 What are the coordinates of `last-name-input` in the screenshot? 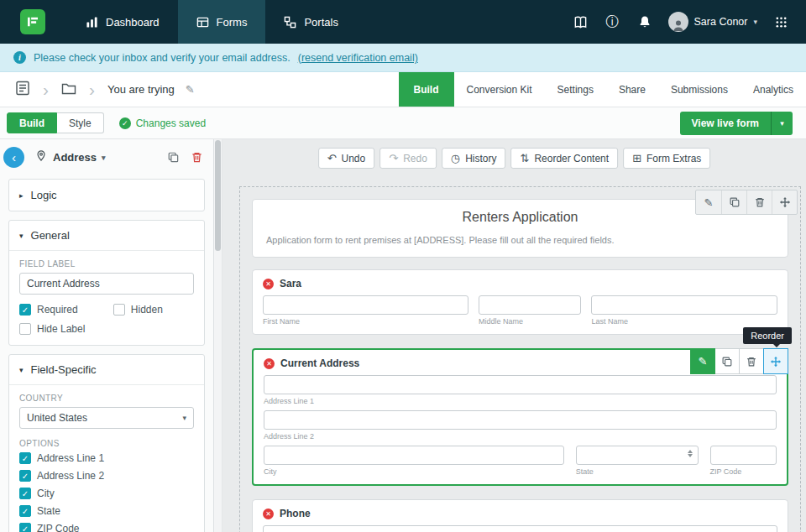 It's located at (684, 305).